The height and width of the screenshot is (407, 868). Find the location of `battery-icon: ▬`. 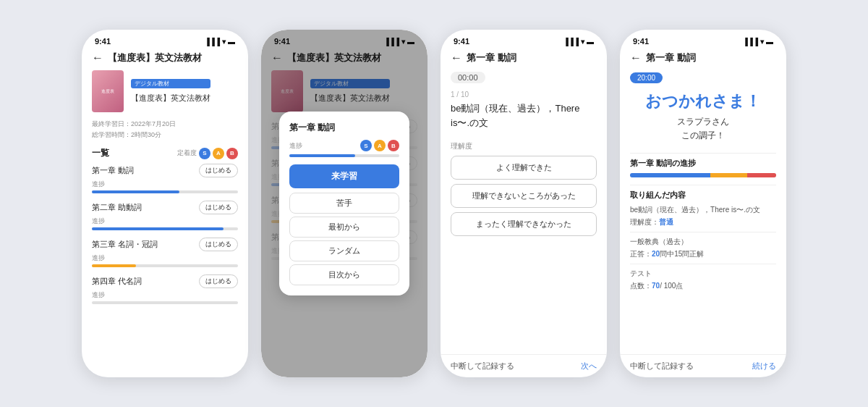

battery-icon: ▬ is located at coordinates (231, 42).